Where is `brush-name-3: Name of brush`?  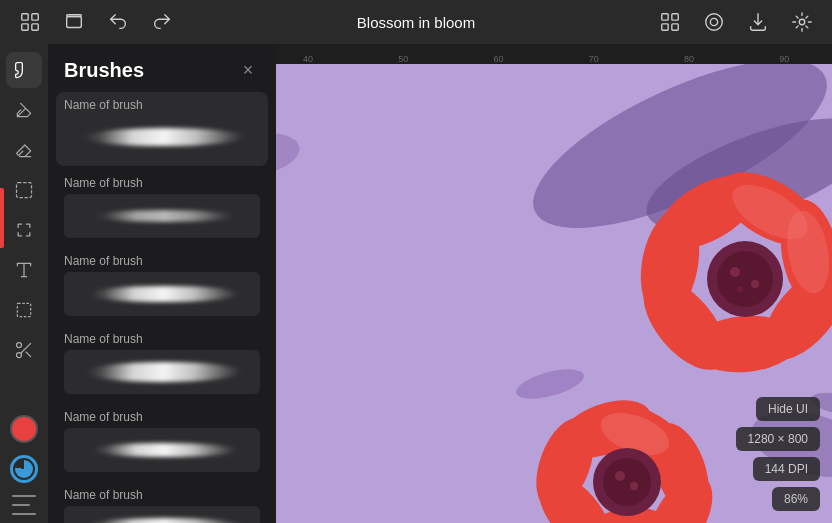
brush-name-3: Name of brush is located at coordinates (162, 261).